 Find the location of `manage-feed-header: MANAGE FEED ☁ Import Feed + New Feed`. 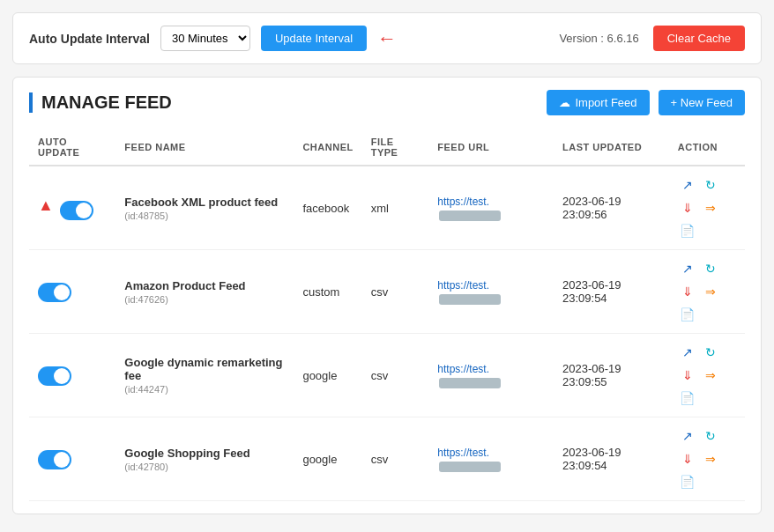

manage-feed-header: MANAGE FEED ☁ Import Feed + New Feed is located at coordinates (387, 102).